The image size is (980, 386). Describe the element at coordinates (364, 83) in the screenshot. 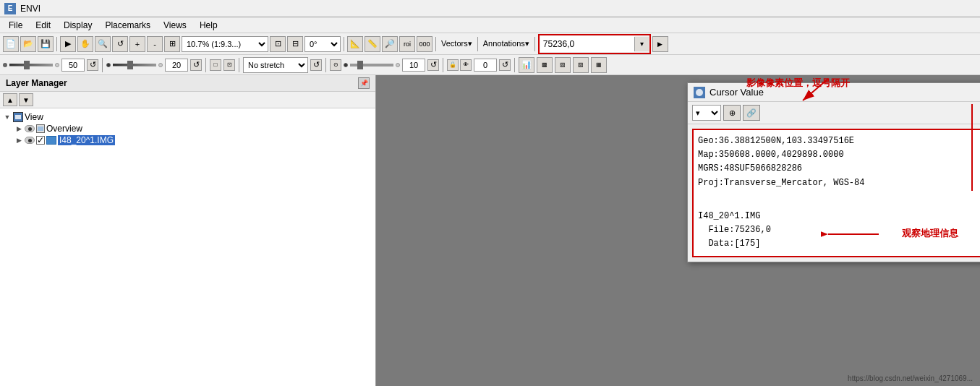

I see `layer-manager-pin: 📌` at that location.